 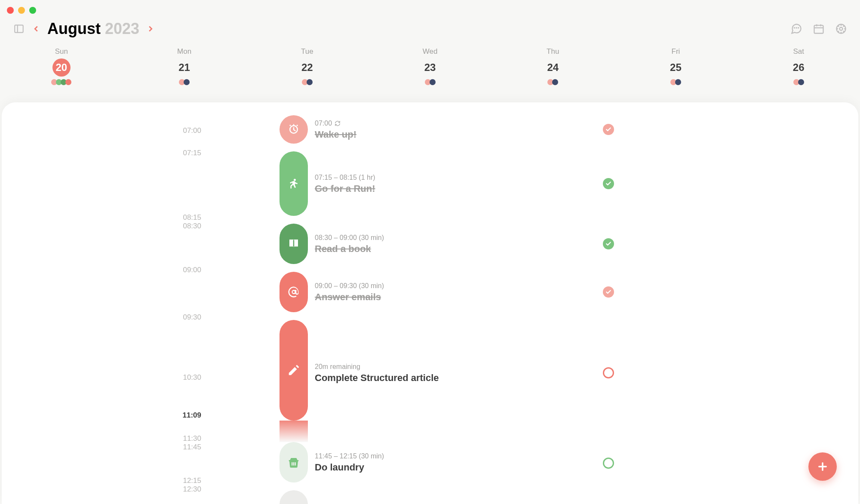 What do you see at coordinates (349, 238) in the screenshot?
I see `task-meta: 08:30 – 09:00 (30 min)` at bounding box center [349, 238].